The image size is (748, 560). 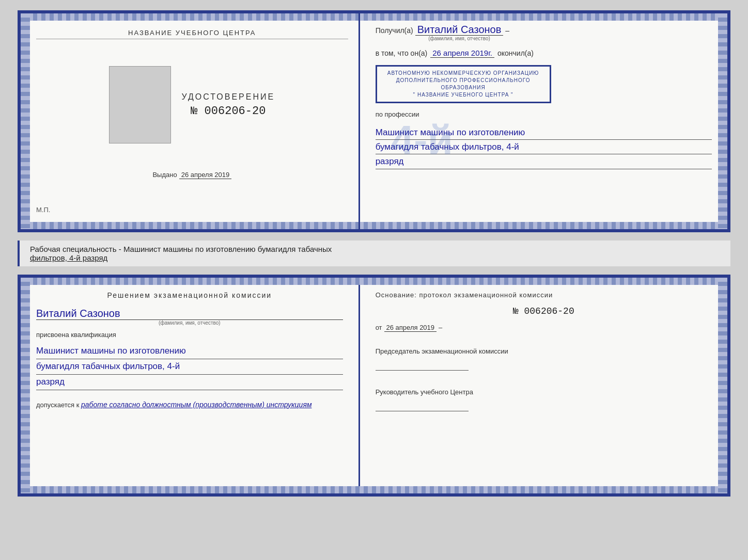 I want to click on middle-label: Рабочая специальность - Машинист машины …, so click(x=374, y=253).